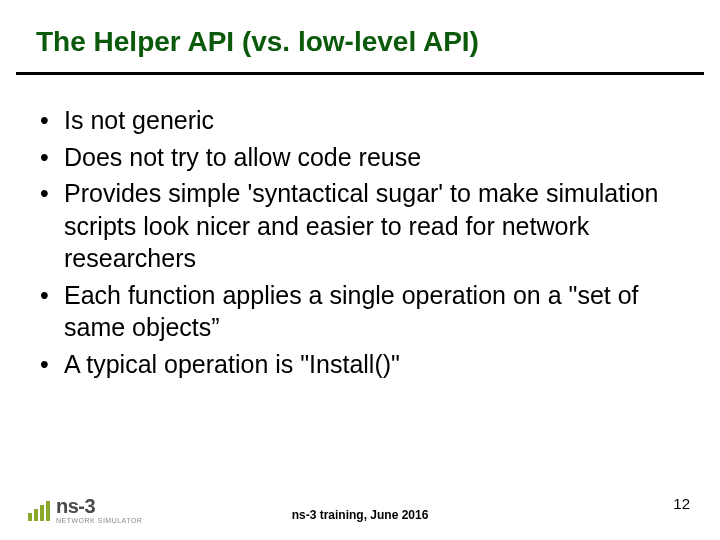 This screenshot has width=720, height=540. What do you see at coordinates (360, 74) in the screenshot?
I see `title-underline` at bounding box center [360, 74].